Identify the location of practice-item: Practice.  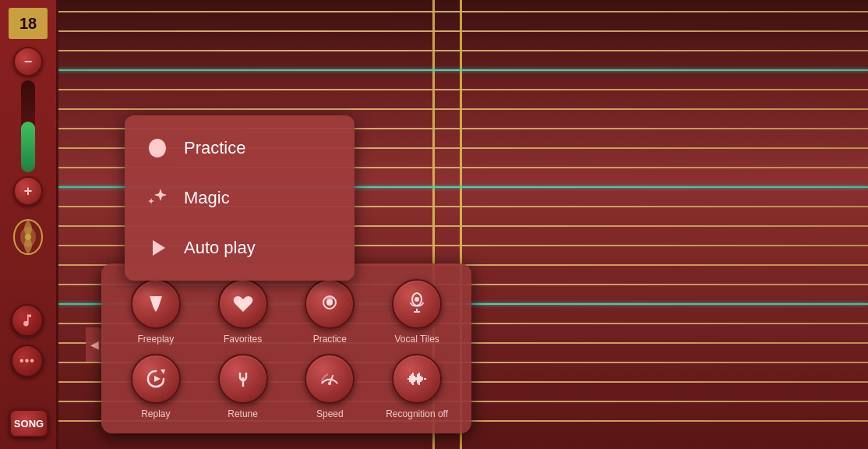
(330, 312).